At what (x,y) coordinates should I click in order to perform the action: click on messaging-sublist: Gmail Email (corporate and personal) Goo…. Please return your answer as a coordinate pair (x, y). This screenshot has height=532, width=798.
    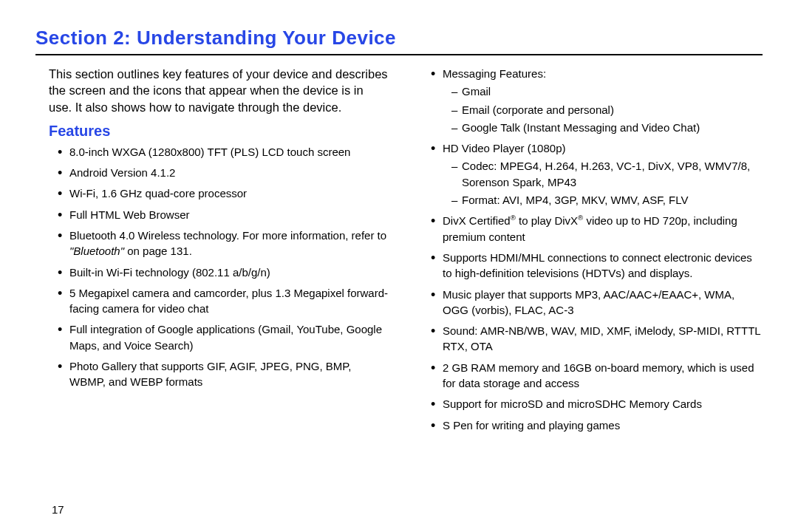
    Looking at the image, I should click on (603, 109).